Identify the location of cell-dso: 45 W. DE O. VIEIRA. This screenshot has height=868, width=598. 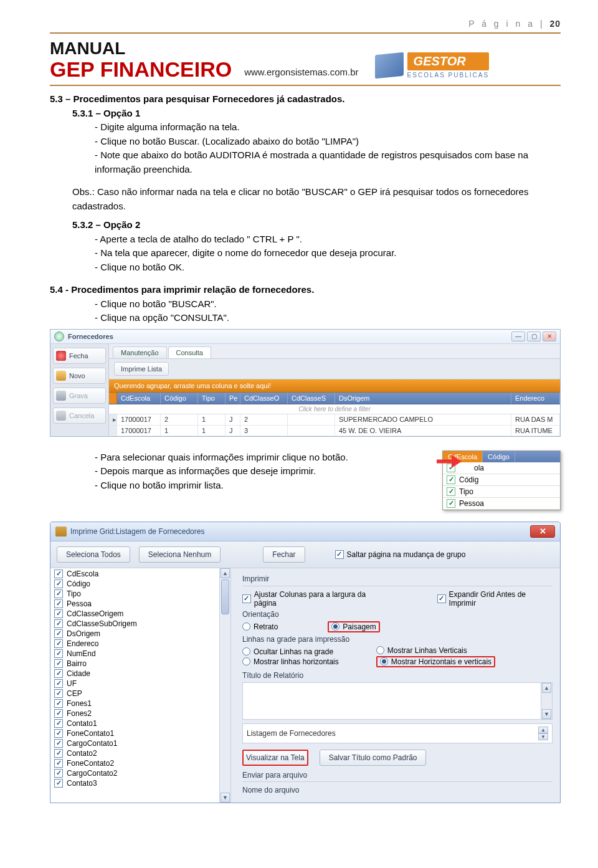
(424, 431).